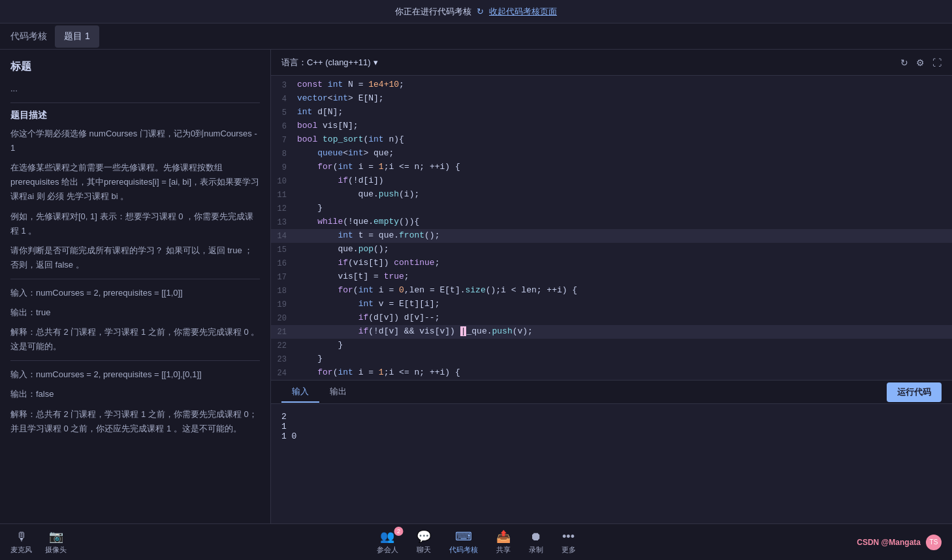 This screenshot has width=952, height=560. What do you see at coordinates (611, 99) in the screenshot?
I see `code-line-4: 4 vector<int> E[N];` at bounding box center [611, 99].